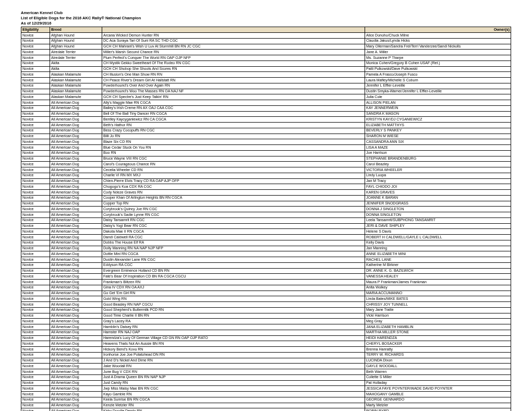  What do you see at coordinates (266, 310) in the screenshot?
I see `table-row: NoviceAll American DogGood Shepherd's Bu…` at bounding box center [266, 310].